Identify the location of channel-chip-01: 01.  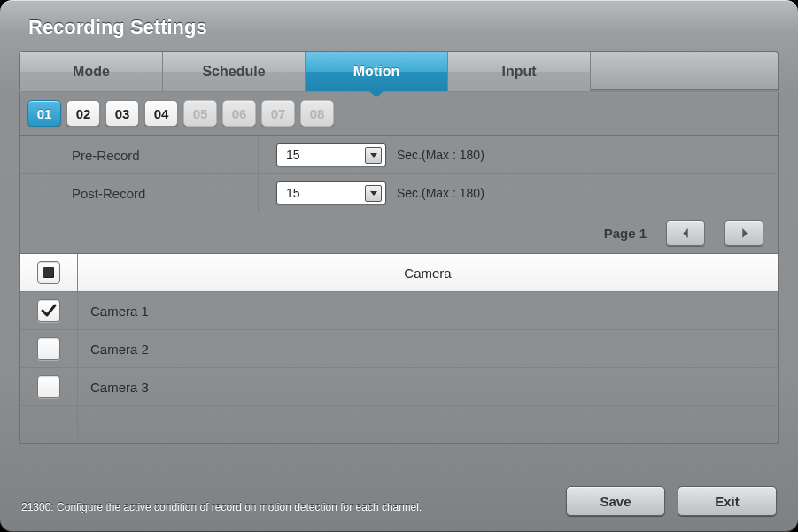
(44, 113).